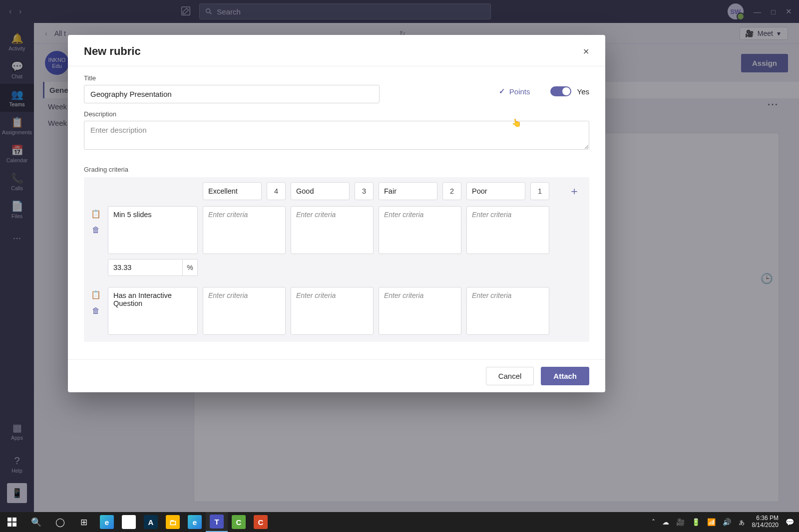 The image size is (799, 532). What do you see at coordinates (239, 522) in the screenshot?
I see `taskbar-app-camtasia: C` at bounding box center [239, 522].